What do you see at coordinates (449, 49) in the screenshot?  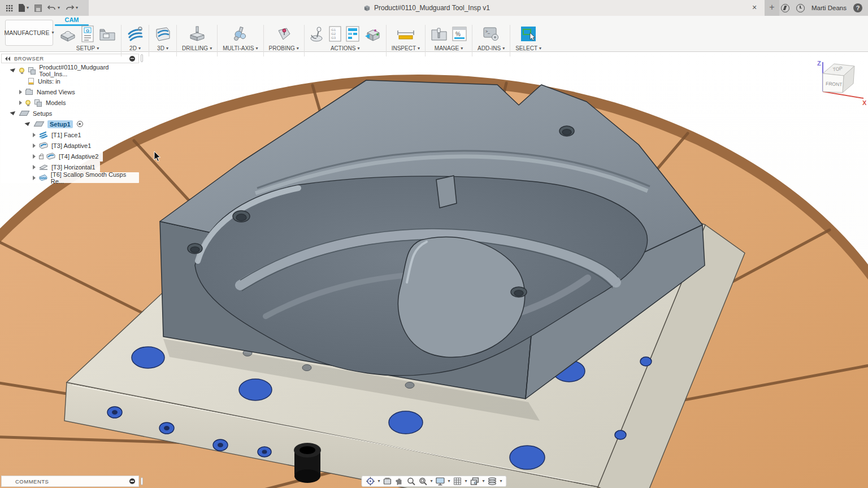 I see `manage-menu: MANAGE ▾` at bounding box center [449, 49].